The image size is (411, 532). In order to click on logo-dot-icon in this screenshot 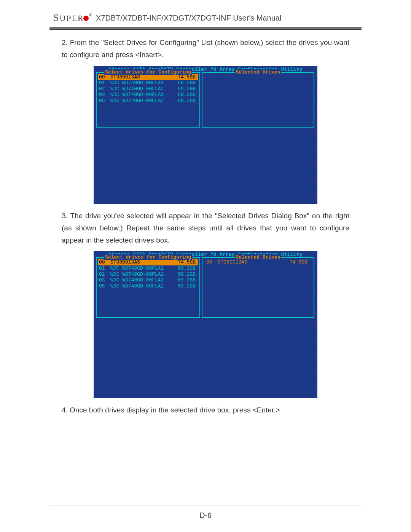, I will do `click(86, 18)`.